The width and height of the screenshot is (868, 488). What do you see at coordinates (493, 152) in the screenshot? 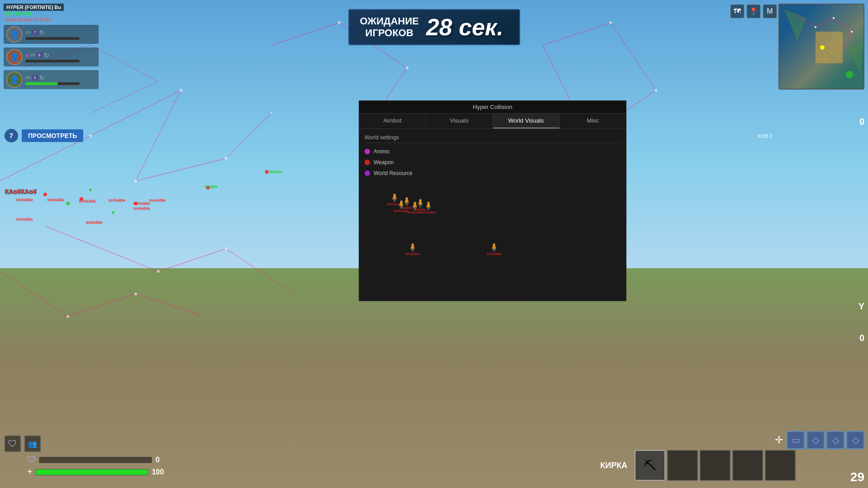
I see `setting-ammo: Ammo` at bounding box center [493, 152].